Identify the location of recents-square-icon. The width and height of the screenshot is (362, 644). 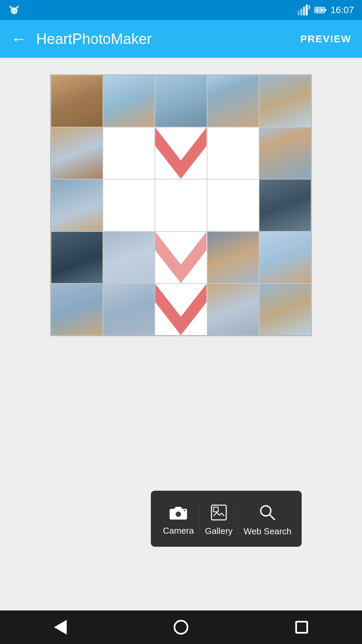
(302, 627).